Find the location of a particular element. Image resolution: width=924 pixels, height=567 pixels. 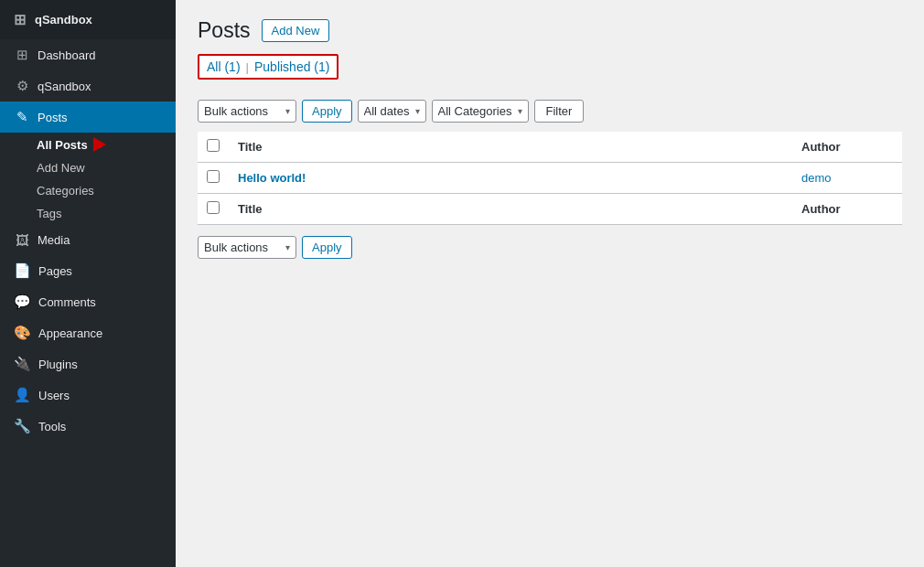

table-footer-row: Title Author is located at coordinates (550, 209).